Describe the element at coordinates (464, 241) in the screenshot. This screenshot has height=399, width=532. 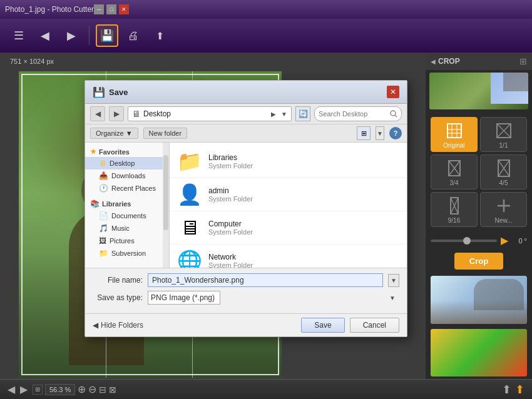
I see `rotation-slider` at that location.